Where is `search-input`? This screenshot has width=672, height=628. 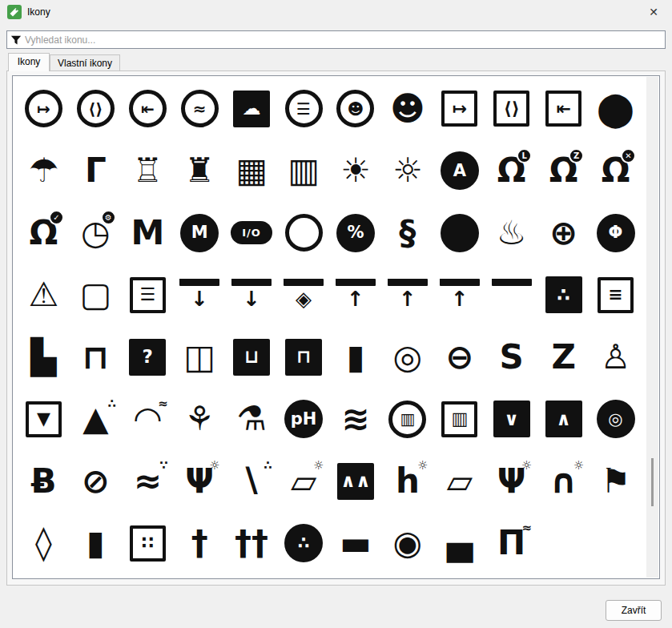 search-input is located at coordinates (343, 40).